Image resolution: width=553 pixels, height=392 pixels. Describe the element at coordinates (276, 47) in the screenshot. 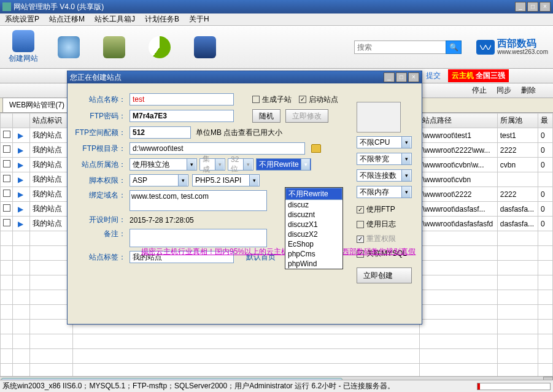

I see `toolbar: 创建网站 🔍 西部数码www.west263.com` at that location.